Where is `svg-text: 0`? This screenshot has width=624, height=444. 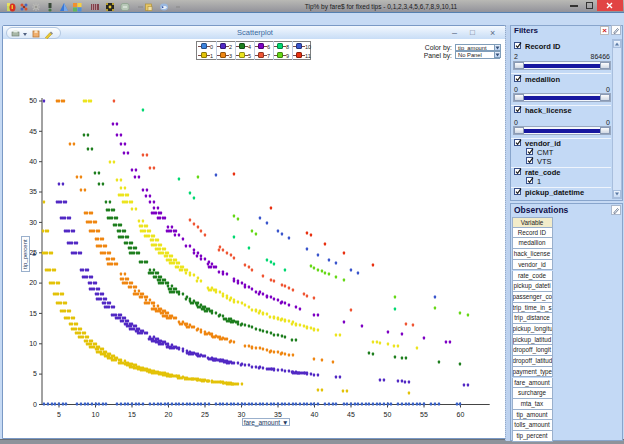 svg-text: 0 is located at coordinates (35, 404).